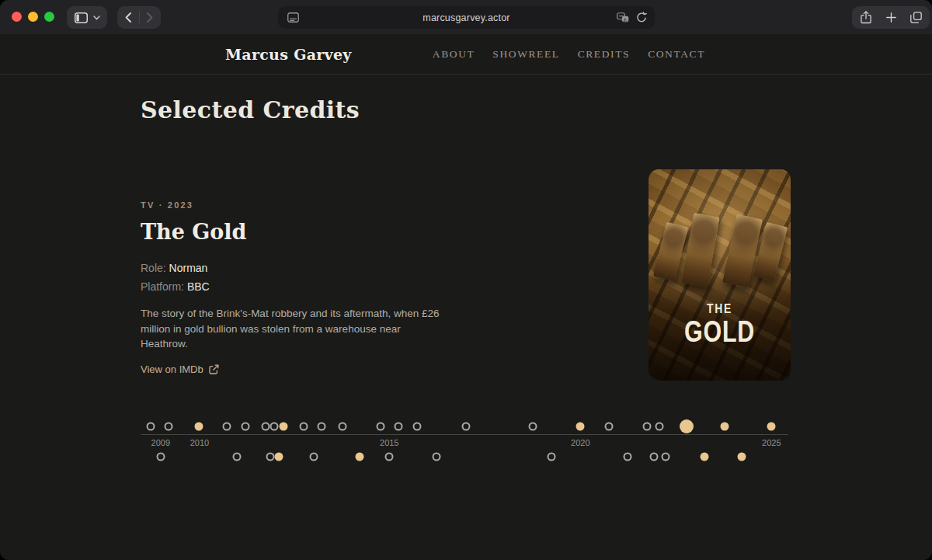  I want to click on site-brand: Marcus Garvey, so click(289, 54).